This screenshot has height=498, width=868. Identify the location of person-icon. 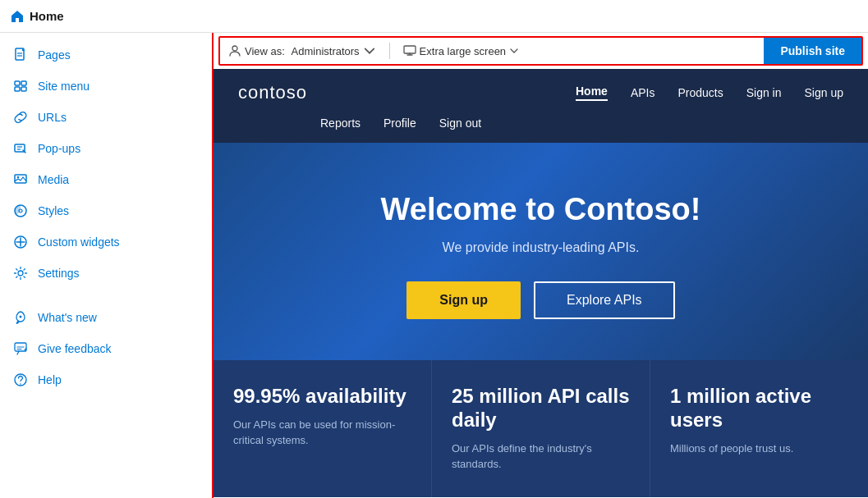
(235, 51).